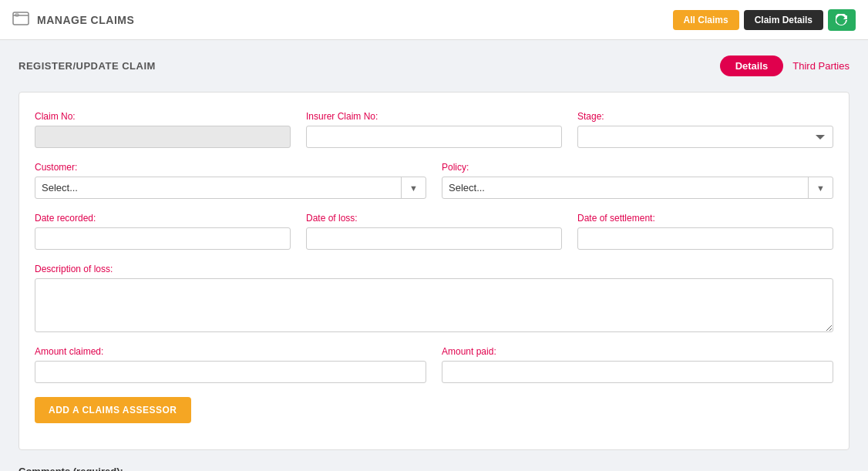 The image size is (868, 471). Describe the element at coordinates (434, 298) in the screenshot. I see `description-group: Description of loss:` at that location.